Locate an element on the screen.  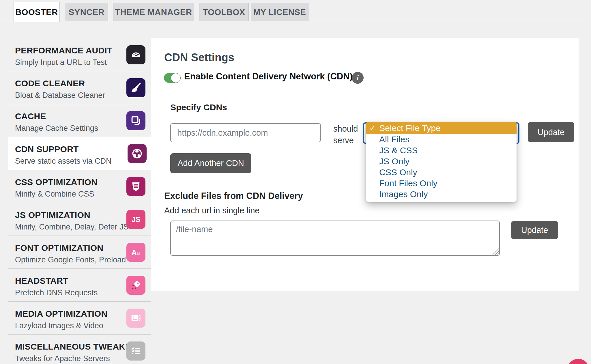
cdn-enable-toggle is located at coordinates (172, 78).